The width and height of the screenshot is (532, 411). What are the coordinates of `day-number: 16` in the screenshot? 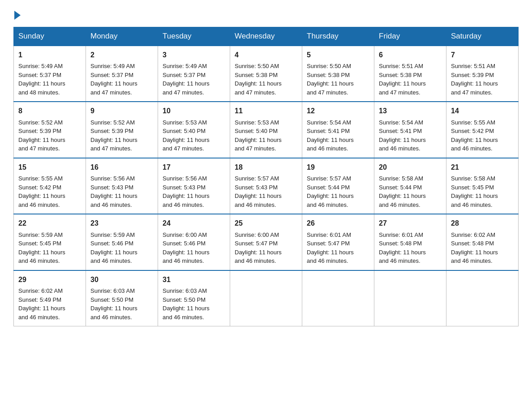 It's located at (122, 167).